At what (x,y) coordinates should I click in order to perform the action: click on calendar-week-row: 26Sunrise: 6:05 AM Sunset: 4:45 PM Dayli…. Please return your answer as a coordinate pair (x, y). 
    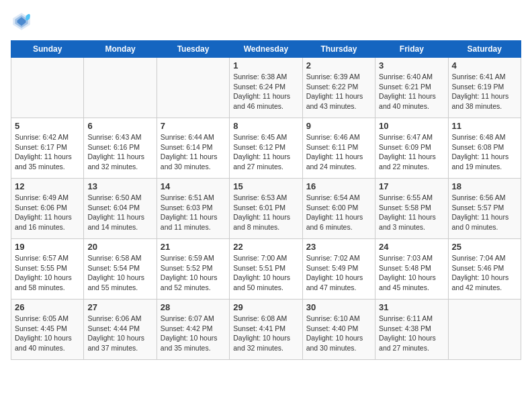
    Looking at the image, I should click on (266, 330).